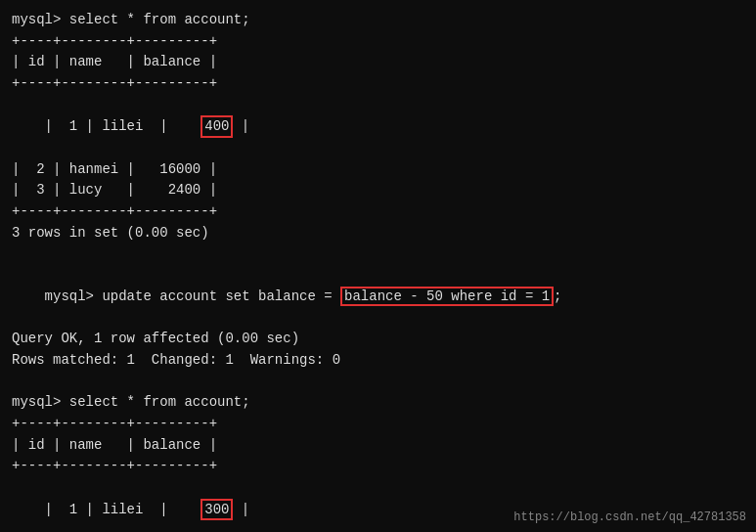 The width and height of the screenshot is (756, 532). Describe the element at coordinates (241, 126) in the screenshot. I see `row1-suffix: |` at that location.